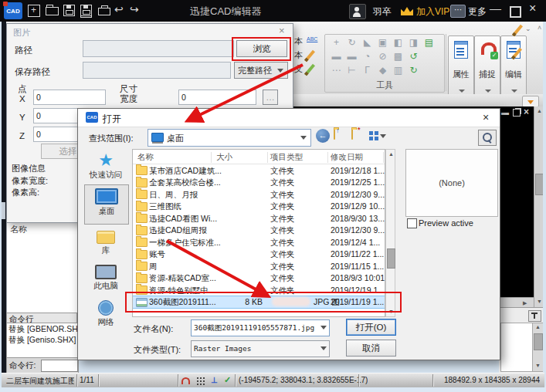 The height and width of the screenshot is (392, 546). What do you see at coordinates (527, 112) in the screenshot?
I see `doc-close-icon: ×` at bounding box center [527, 112].